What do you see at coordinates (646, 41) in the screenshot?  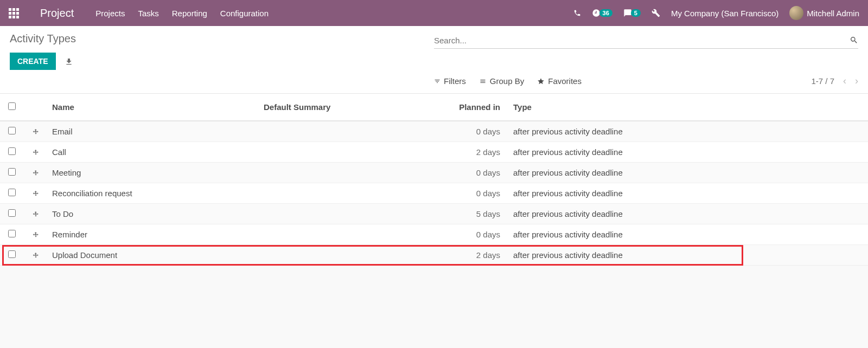 I see `search-wrap` at bounding box center [646, 41].